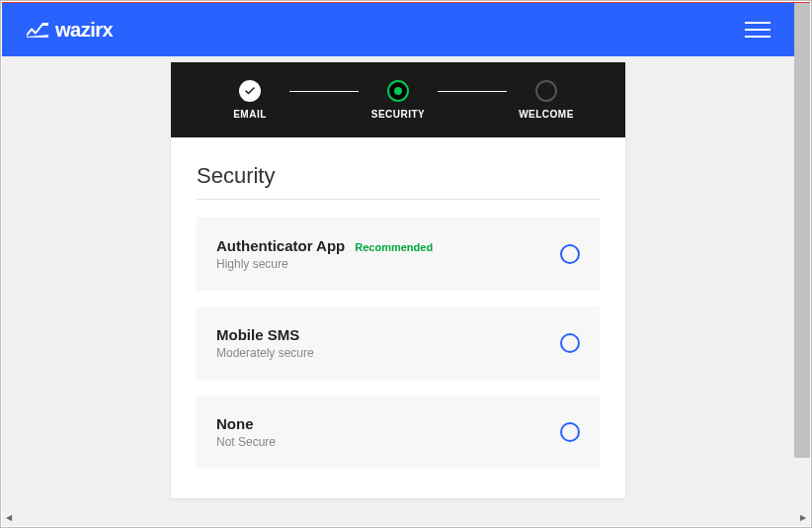 The image size is (812, 528). Describe the element at coordinates (802, 230) in the screenshot. I see `scrollbar-thumb` at that location.